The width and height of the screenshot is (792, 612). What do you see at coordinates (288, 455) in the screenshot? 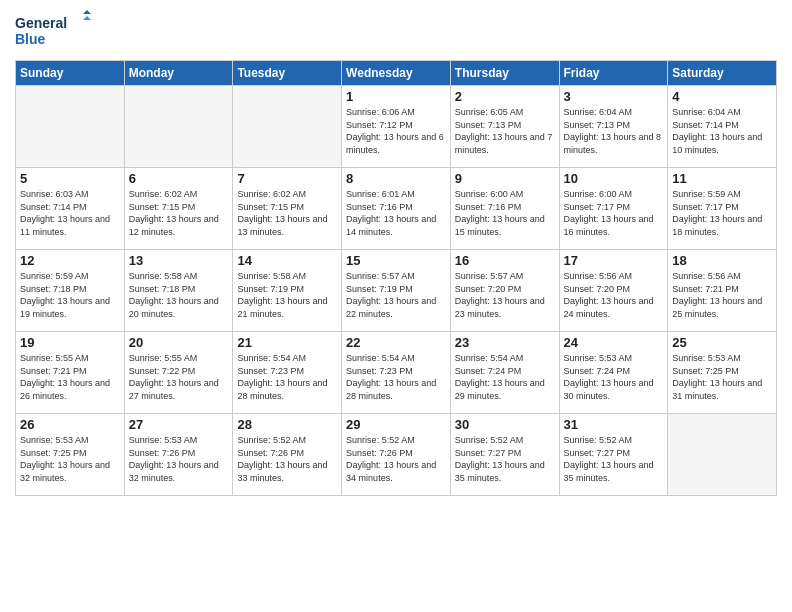
I see `calendar-cell: 28Sunrise: 5:52 AM Sunset: 7:26 PM Dayli…` at bounding box center [288, 455].